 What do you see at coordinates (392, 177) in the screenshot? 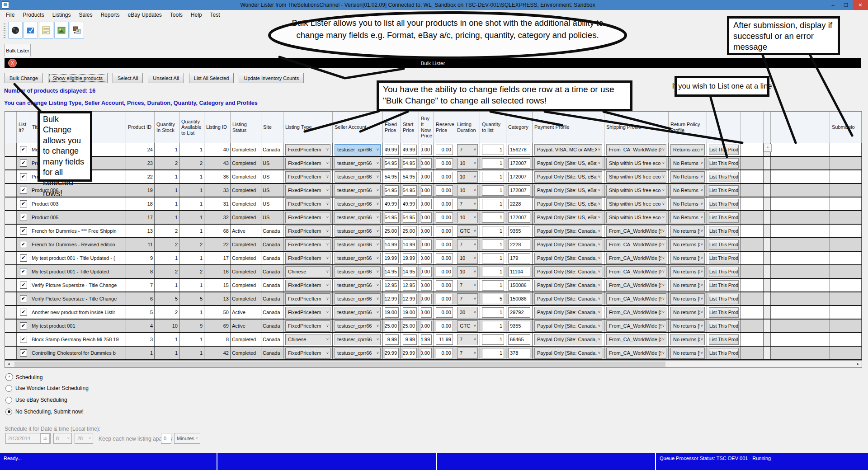
I see `fixed-price-input: 54.95` at bounding box center [392, 177].